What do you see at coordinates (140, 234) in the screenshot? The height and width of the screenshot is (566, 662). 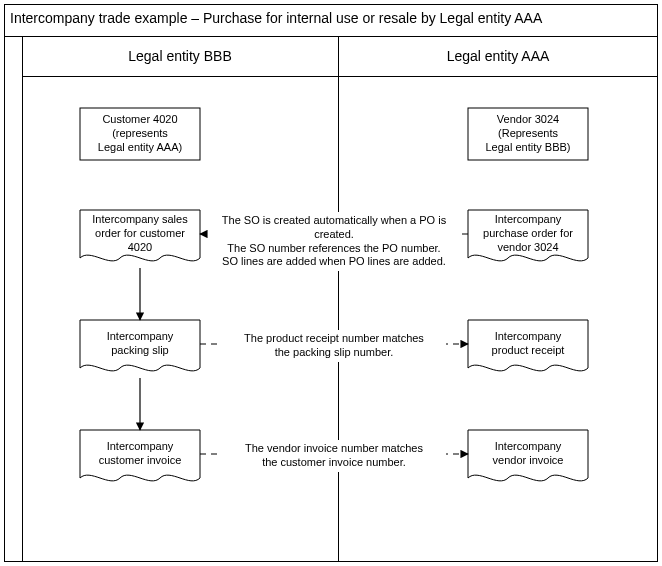 I see `label-ic-sales-order: Intercompany sales order for customer 40…` at bounding box center [140, 234].